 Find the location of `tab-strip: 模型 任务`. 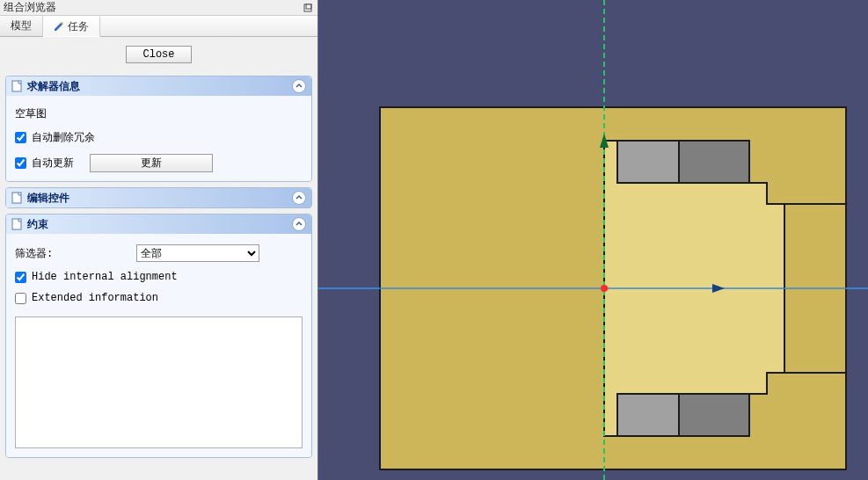

tab-strip: 模型 任务 is located at coordinates (158, 26).